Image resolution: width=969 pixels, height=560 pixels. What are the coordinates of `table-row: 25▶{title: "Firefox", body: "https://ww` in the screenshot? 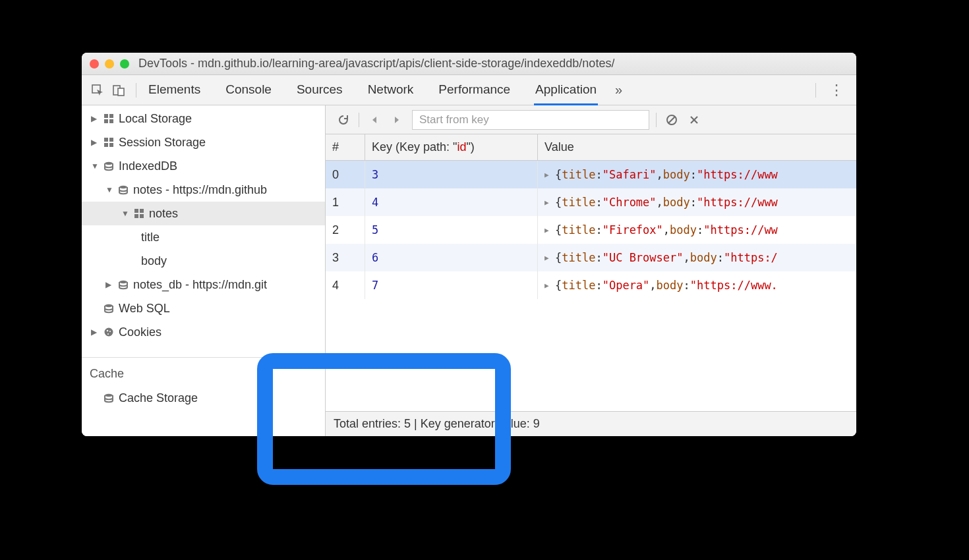 It's located at (591, 230).